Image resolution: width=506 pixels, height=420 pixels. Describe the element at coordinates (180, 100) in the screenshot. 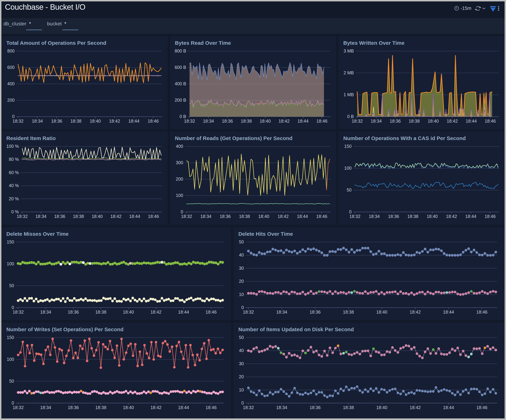

I see `svg-text: 200 B` at that location.